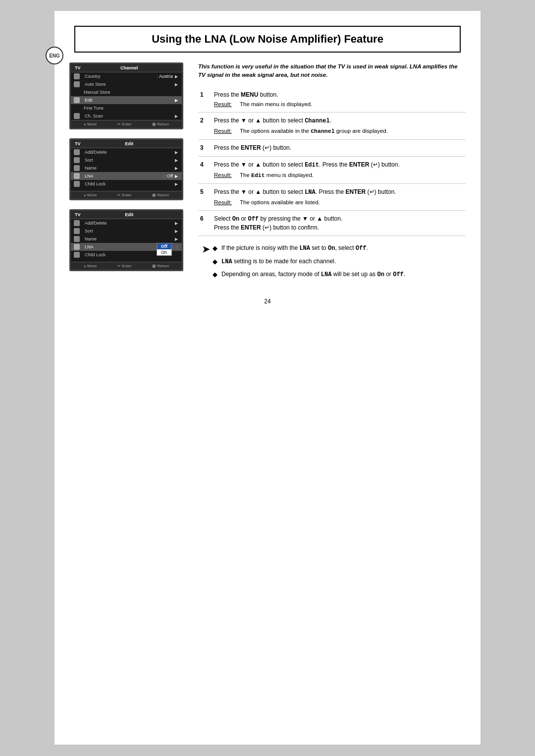 The width and height of the screenshot is (535, 756). I want to click on tv-screen-2: TV Edit Add/Delete ▶ Sort ▶, so click(126, 170).